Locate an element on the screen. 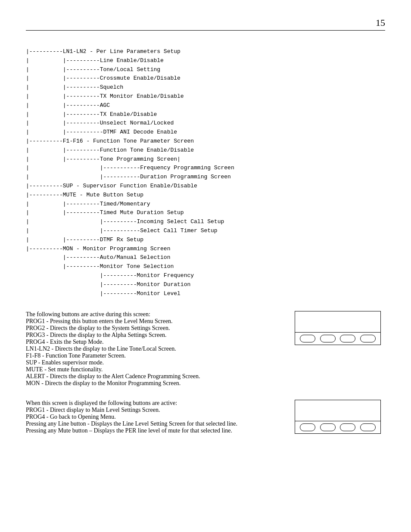 The image size is (411, 532). oval-btn-1a is located at coordinates (308, 339).